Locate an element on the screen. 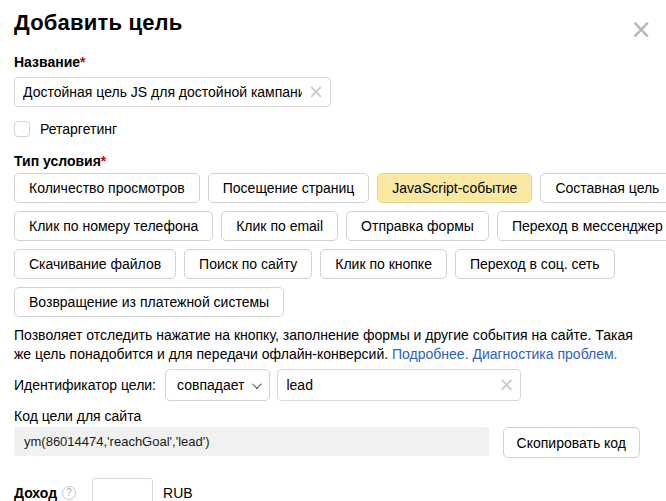  condition-type-button: Посещение страниц is located at coordinates (289, 188).